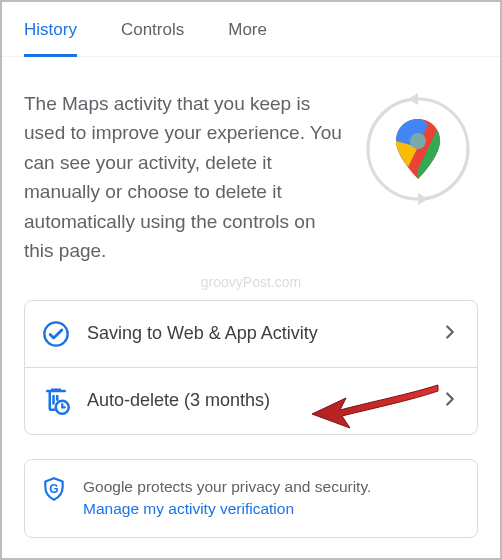  What do you see at coordinates (50, 38) in the screenshot?
I see `tab-history: History` at bounding box center [50, 38].